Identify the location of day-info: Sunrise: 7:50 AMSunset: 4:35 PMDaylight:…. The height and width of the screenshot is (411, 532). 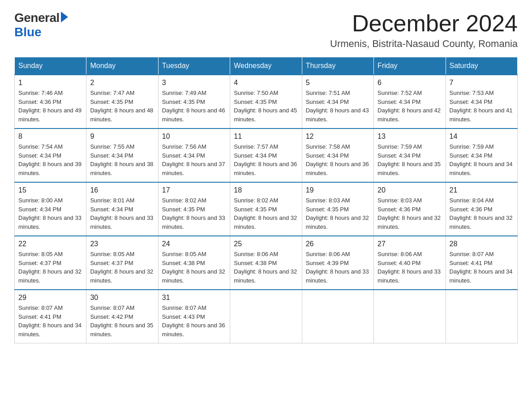
(266, 106).